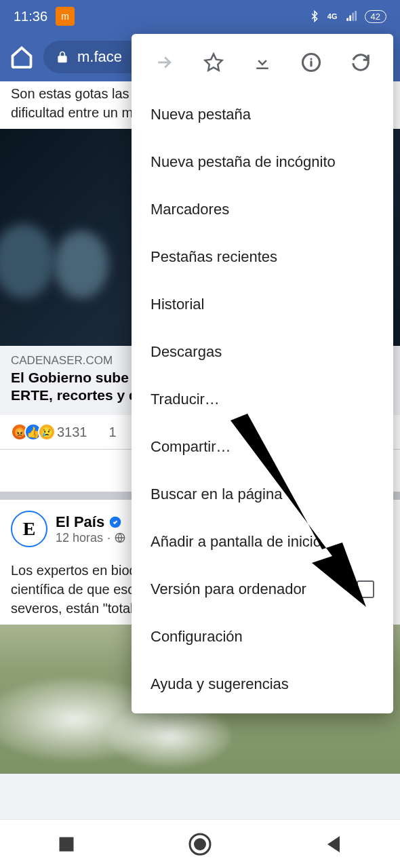 Image resolution: width=400 pixels, height=868 pixels. I want to click on recent-apps-button, so click(66, 844).